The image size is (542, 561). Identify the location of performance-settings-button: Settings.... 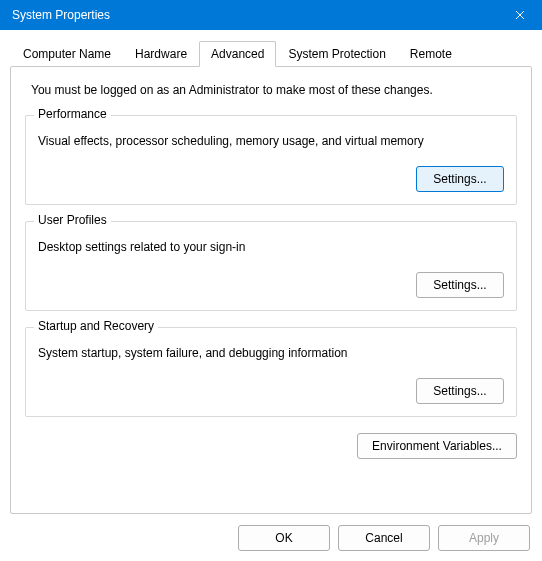
(460, 179).